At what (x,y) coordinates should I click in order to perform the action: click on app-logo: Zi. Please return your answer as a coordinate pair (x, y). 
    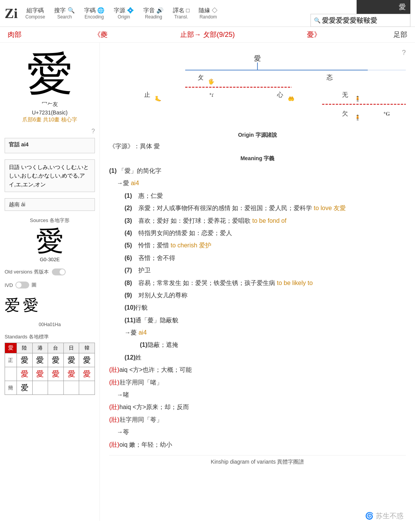
    Looking at the image, I should click on (11, 13).